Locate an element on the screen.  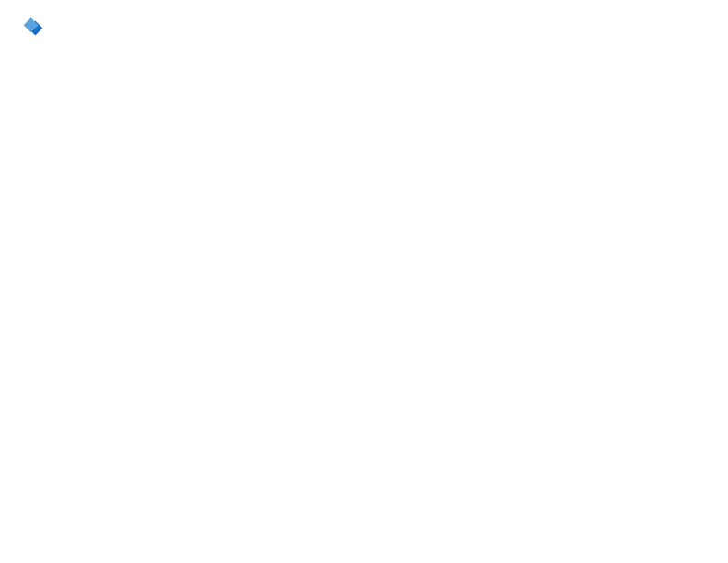
logo-icon is located at coordinates (29, 29).